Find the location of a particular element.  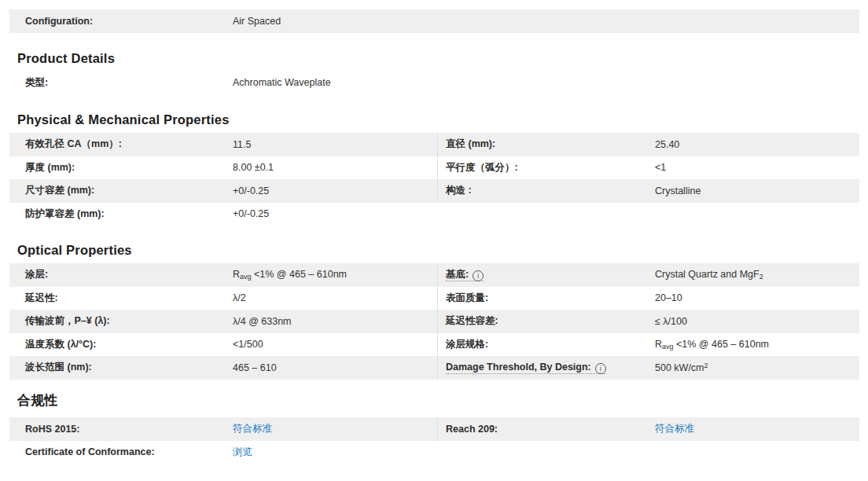

physical-left-column: 有效孔径 CA（mm）: 11.5 厚度 (mm): 8.00 ±0.1 尺寸容… is located at coordinates (223, 179).